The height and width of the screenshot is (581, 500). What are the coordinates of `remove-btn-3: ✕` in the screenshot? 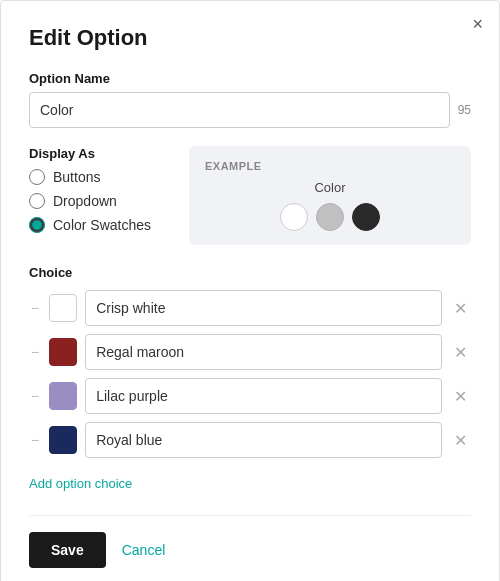 It's located at (460, 440).